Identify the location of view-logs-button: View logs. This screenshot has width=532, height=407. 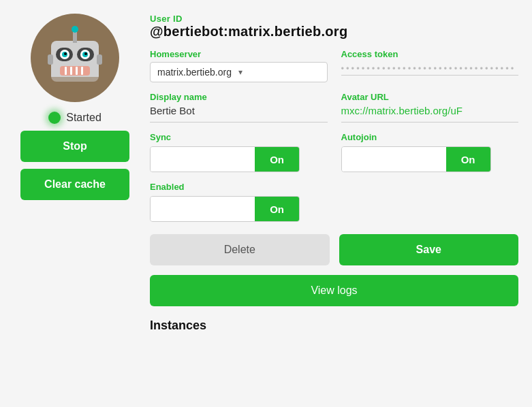
(334, 291).